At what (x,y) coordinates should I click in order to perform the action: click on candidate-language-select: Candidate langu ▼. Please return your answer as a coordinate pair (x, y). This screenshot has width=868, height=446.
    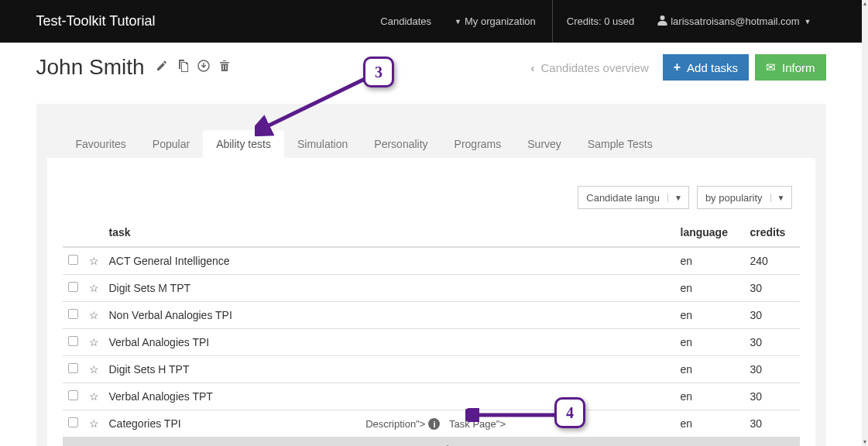
    Looking at the image, I should click on (633, 197).